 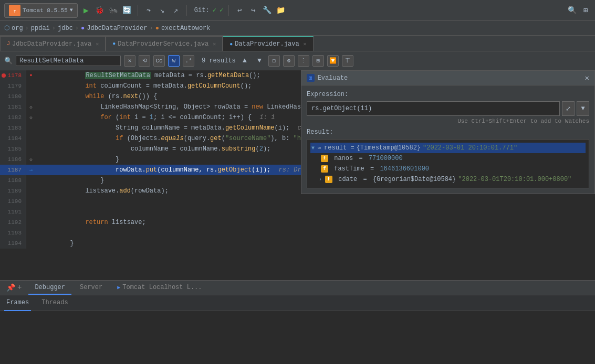 I want to click on expression-dropdown-button: ▼, so click(x=583, y=109).